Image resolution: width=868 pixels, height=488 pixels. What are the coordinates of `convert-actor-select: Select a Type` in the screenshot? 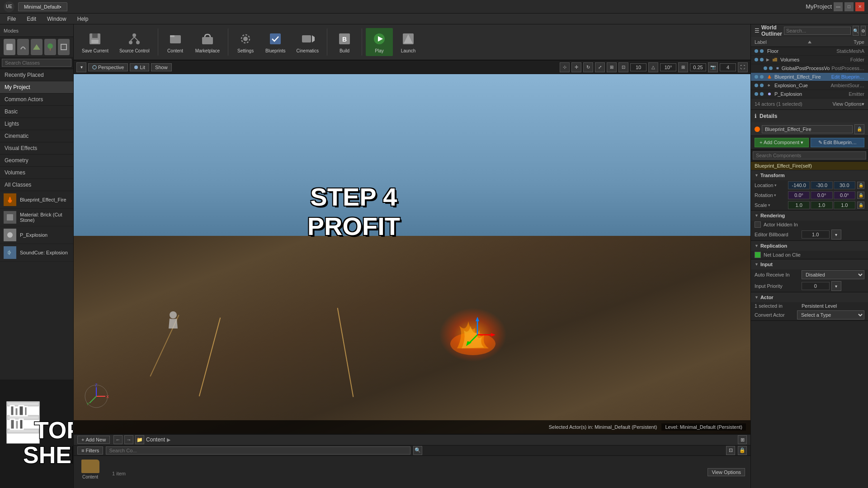 It's located at (831, 315).